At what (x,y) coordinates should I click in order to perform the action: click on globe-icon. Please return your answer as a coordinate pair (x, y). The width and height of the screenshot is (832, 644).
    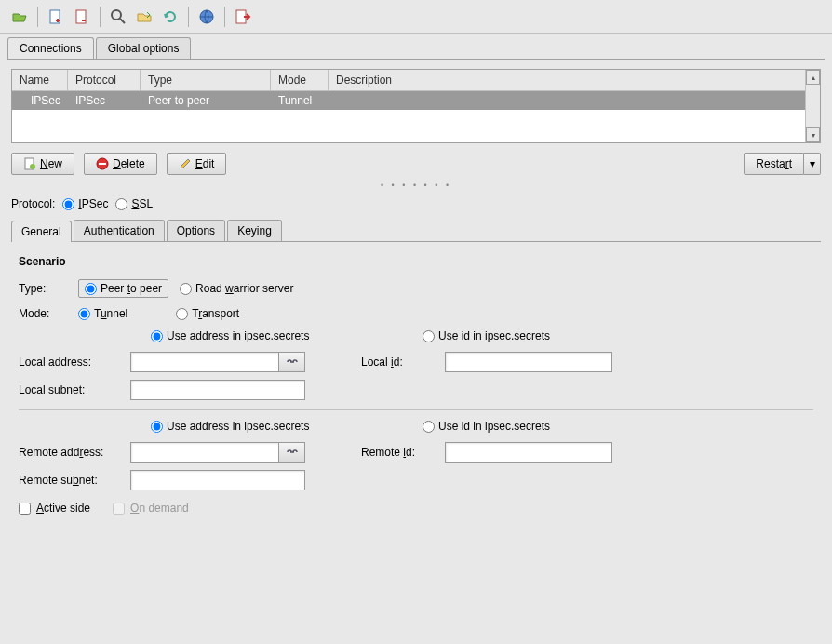
    Looking at the image, I should click on (207, 17).